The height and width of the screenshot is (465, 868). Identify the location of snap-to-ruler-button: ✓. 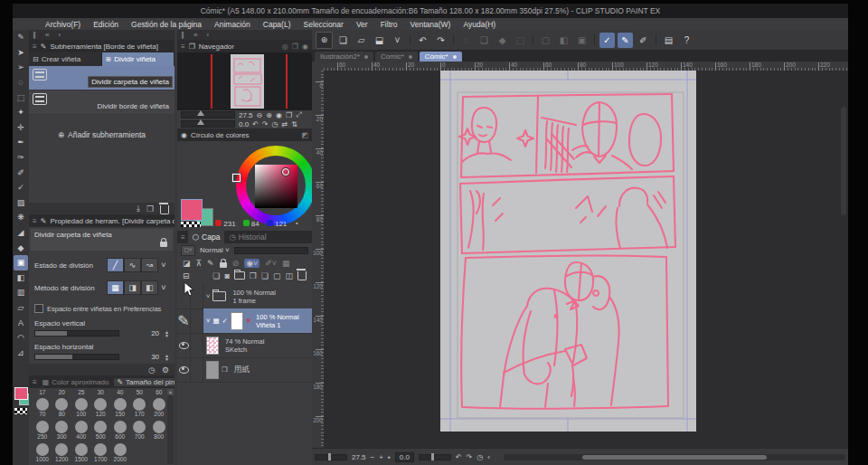
(608, 40).